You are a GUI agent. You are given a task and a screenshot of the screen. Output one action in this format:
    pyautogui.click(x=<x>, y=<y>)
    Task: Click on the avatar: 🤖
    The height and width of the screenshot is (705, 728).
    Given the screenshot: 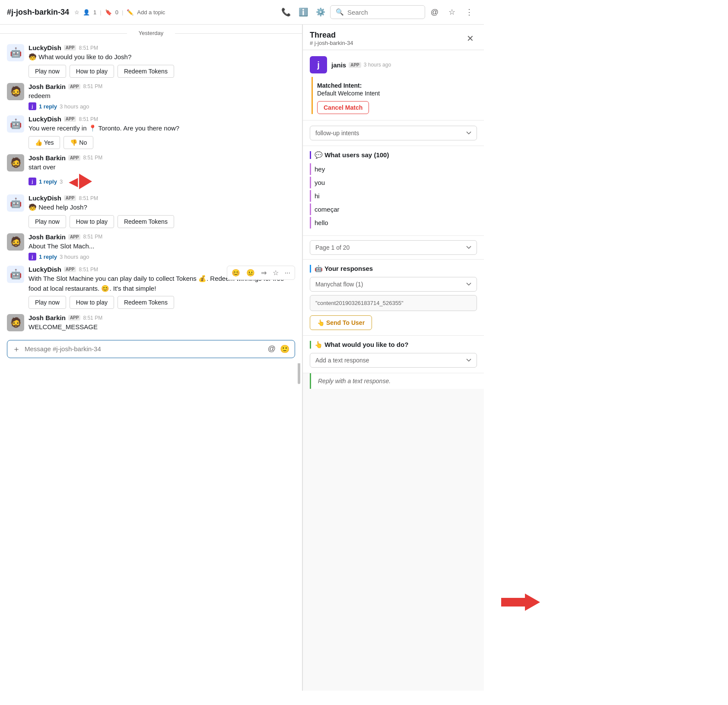 What is the action you would take?
    pyautogui.click(x=16, y=203)
    